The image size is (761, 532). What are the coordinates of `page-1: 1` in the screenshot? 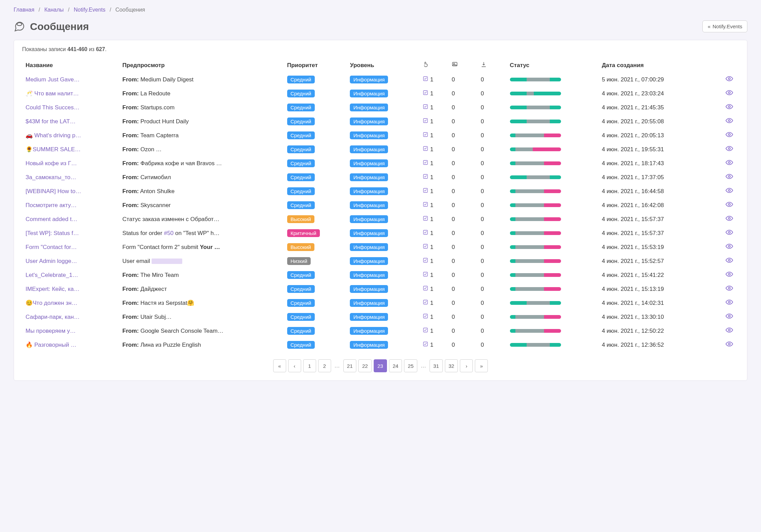 It's located at (310, 366).